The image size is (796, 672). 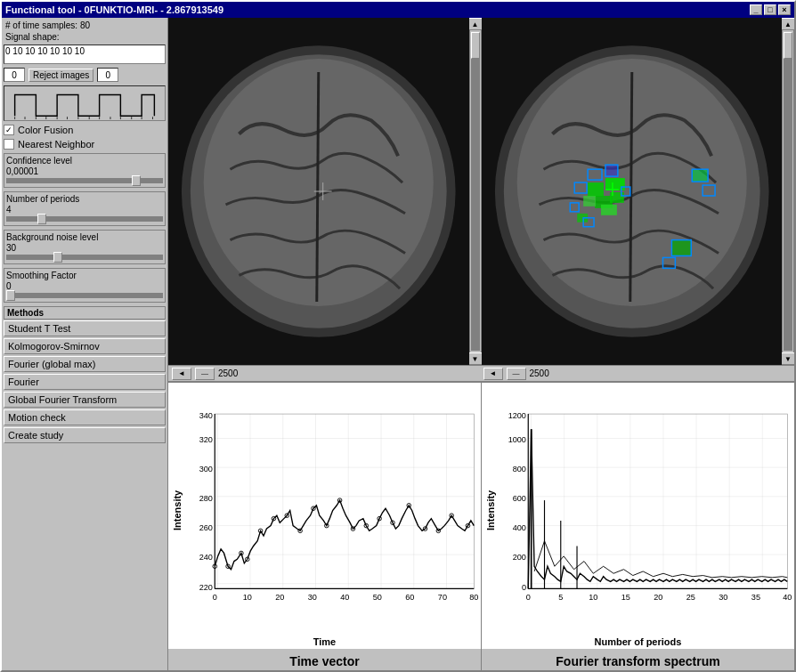 What do you see at coordinates (691, 597) in the screenshot?
I see `svg-text: 25` at bounding box center [691, 597].